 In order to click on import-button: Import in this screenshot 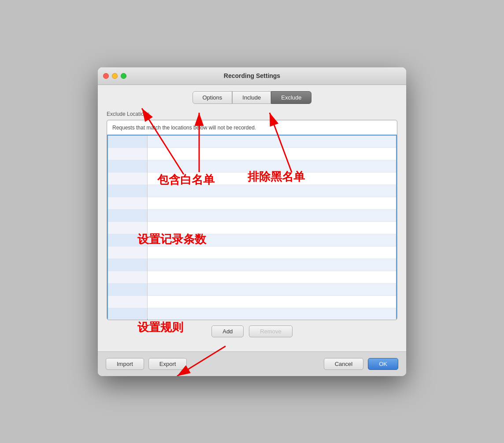, I will do `click(125, 364)`.